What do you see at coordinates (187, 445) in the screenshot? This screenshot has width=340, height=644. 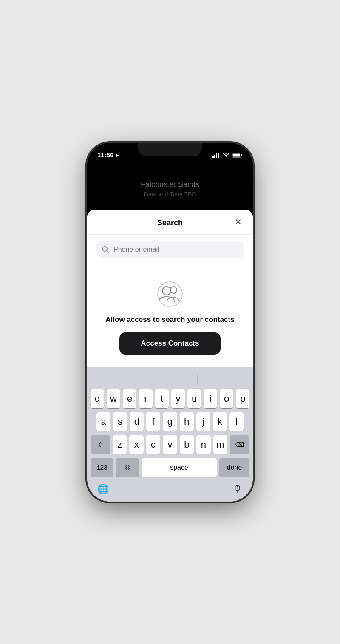 I see `key-b: b` at bounding box center [187, 445].